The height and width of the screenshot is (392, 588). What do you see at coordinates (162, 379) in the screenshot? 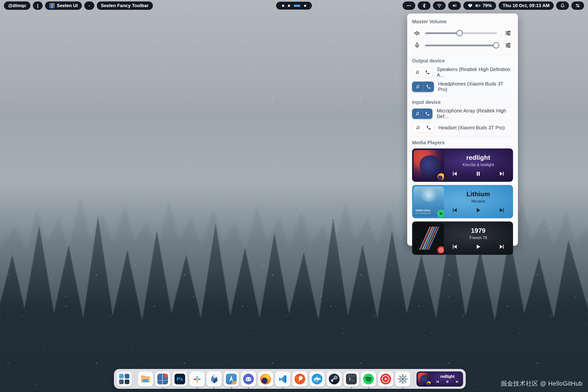
I see `dock-item-seelen-ui` at bounding box center [162, 379].